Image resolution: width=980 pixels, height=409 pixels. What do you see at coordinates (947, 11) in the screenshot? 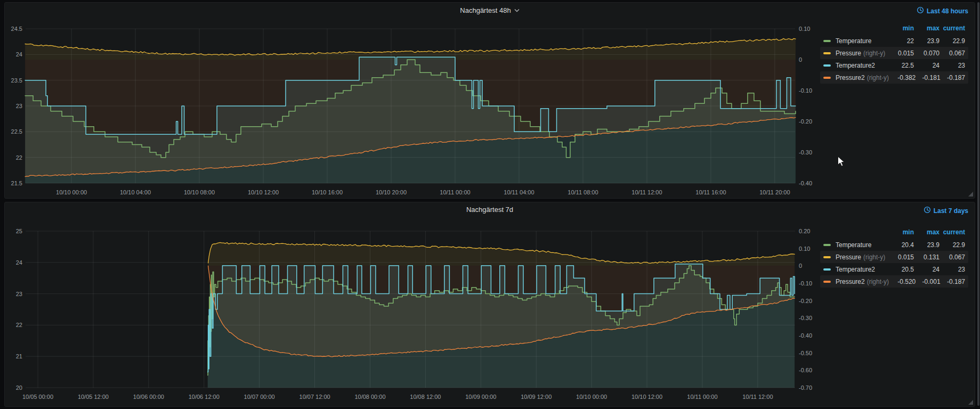
I see `time-range-label: Last 48 hours` at bounding box center [947, 11].